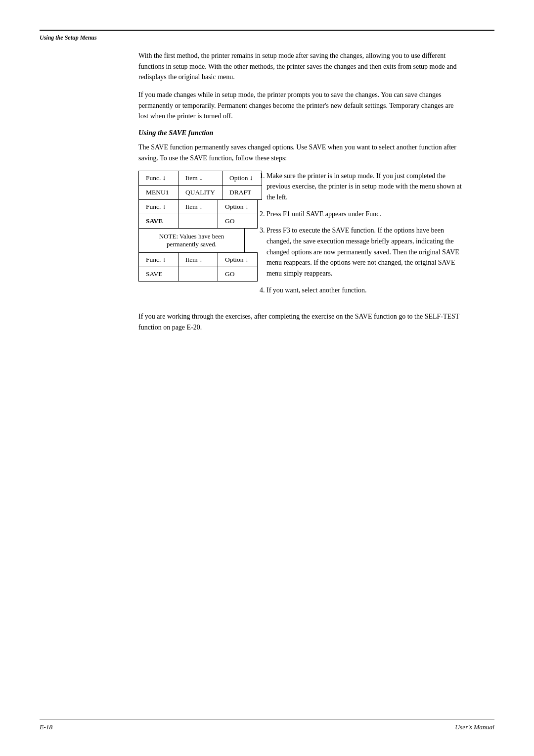 This screenshot has width=534, height=756. Describe the element at coordinates (159, 192) in the screenshot. I see `func-val-1: MENU1` at that location.